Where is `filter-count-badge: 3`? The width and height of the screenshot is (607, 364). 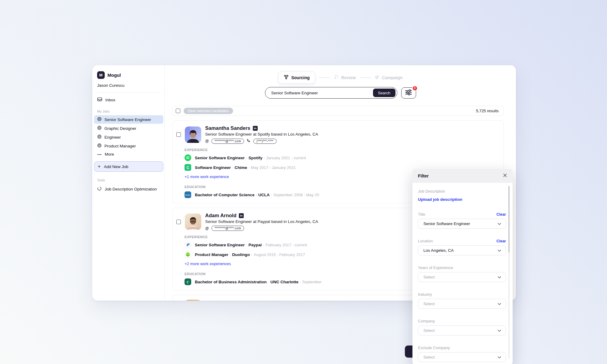 filter-count-badge: 3 is located at coordinates (415, 88).